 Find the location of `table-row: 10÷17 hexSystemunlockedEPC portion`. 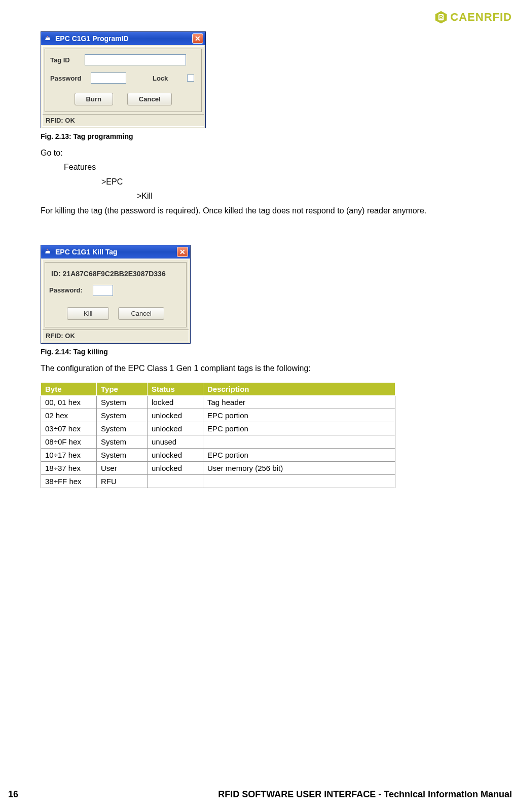

table-row: 10÷17 hexSystemunlockedEPC portion is located at coordinates (218, 455).